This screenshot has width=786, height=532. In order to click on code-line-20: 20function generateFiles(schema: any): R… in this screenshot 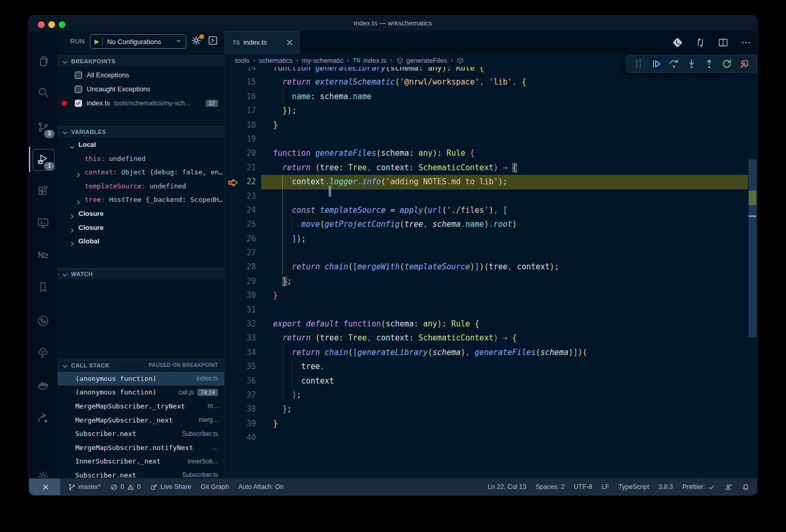, I will do `click(486, 154)`.